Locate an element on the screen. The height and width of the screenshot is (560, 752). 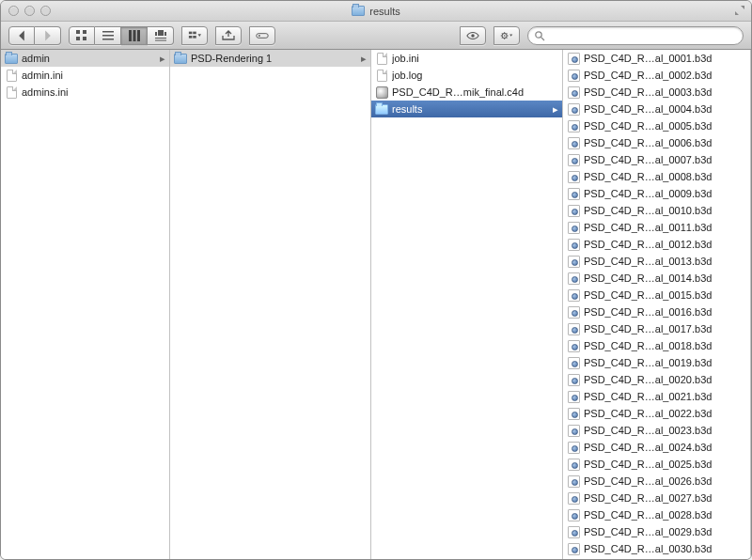
window-title: results is located at coordinates (376, 11).